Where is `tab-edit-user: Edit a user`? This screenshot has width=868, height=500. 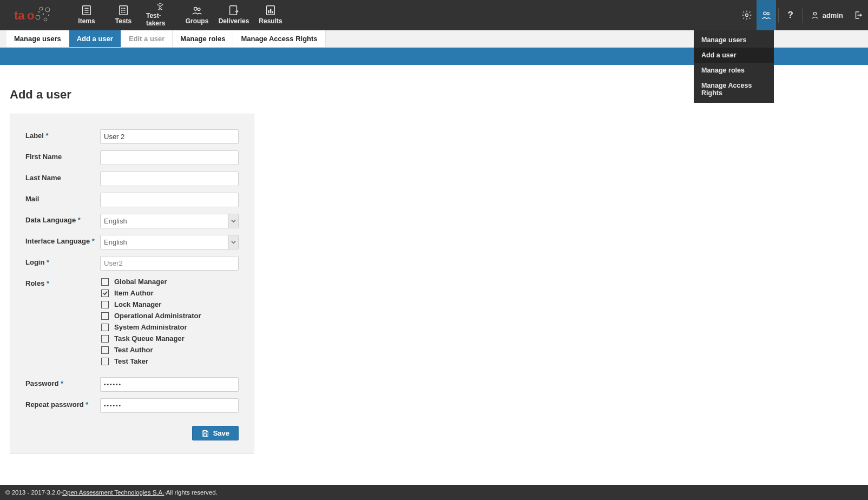 tab-edit-user: Edit a user is located at coordinates (147, 39).